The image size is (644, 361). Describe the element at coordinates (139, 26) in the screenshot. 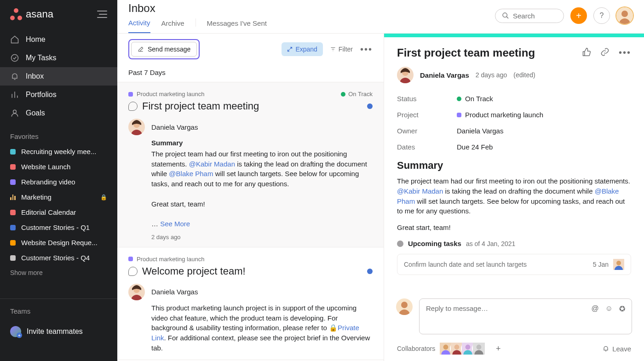

I see `tab-activity: Activity` at that location.